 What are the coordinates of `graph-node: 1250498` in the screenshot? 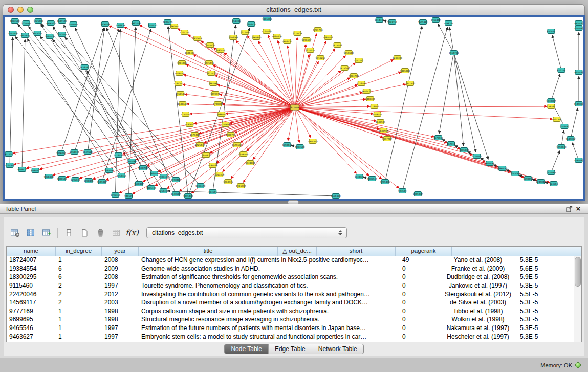 It's located at (164, 191).